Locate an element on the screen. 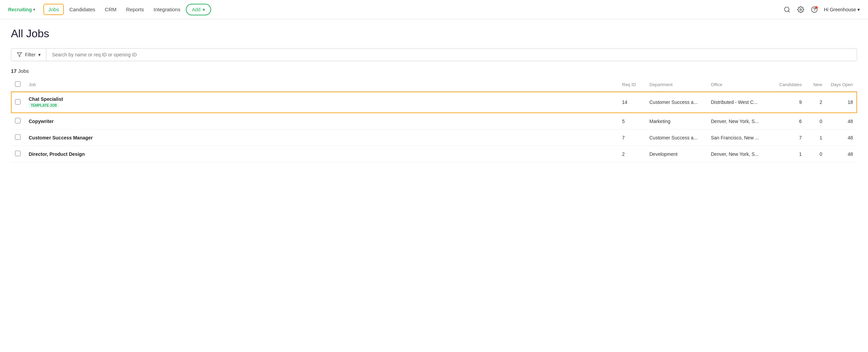 The height and width of the screenshot is (352, 868). col-header-job: Job is located at coordinates (321, 85).